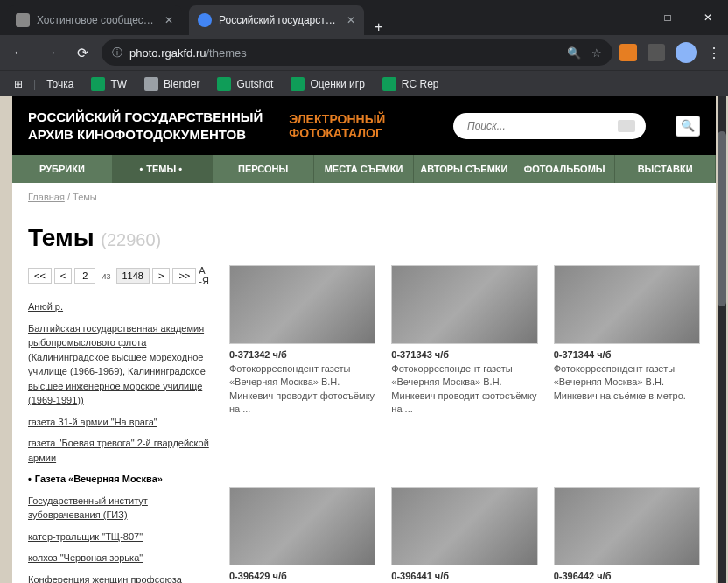 The height and width of the screenshot is (583, 728). Describe the element at coordinates (161, 276) in the screenshot. I see `pager-next: >` at that location.